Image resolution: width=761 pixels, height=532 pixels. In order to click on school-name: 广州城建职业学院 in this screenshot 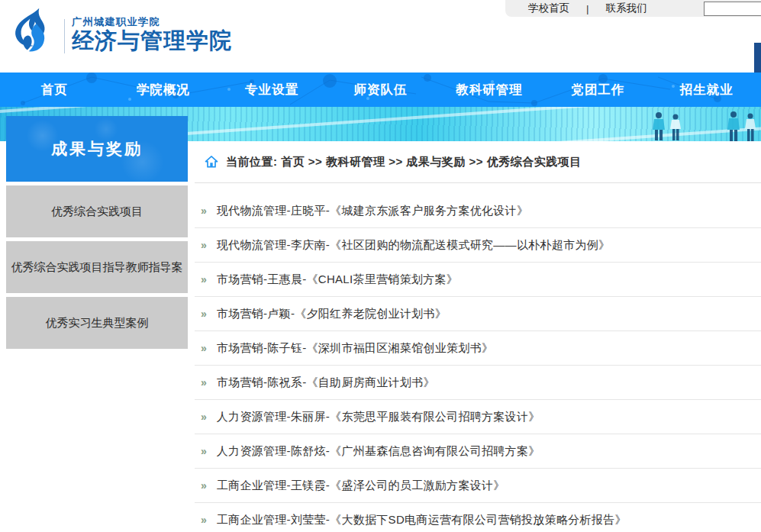, I will do `click(152, 22)`.